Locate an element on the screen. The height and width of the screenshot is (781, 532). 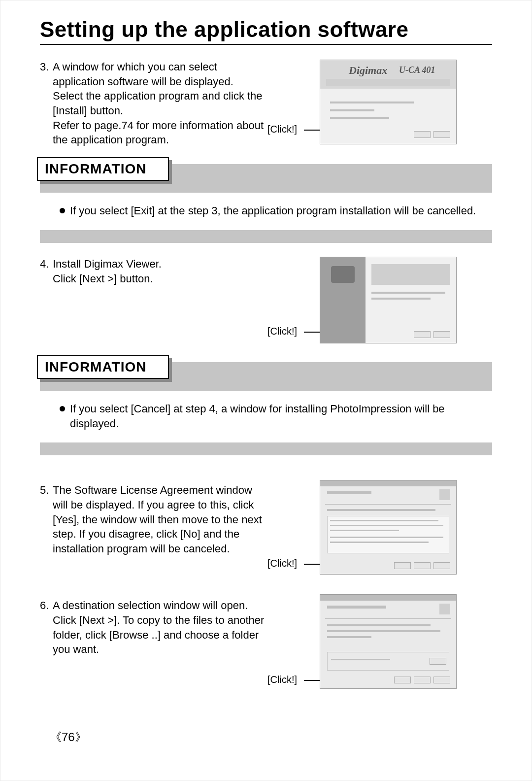
thumbnail-installer-select: Digimax U-CA 401 is located at coordinates (388, 102).